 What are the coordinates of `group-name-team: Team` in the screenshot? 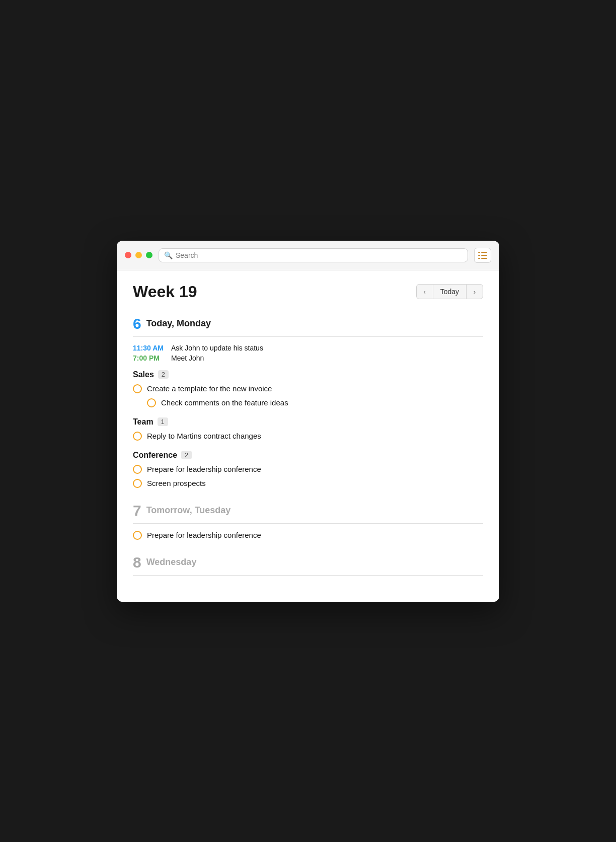 It's located at (143, 422).